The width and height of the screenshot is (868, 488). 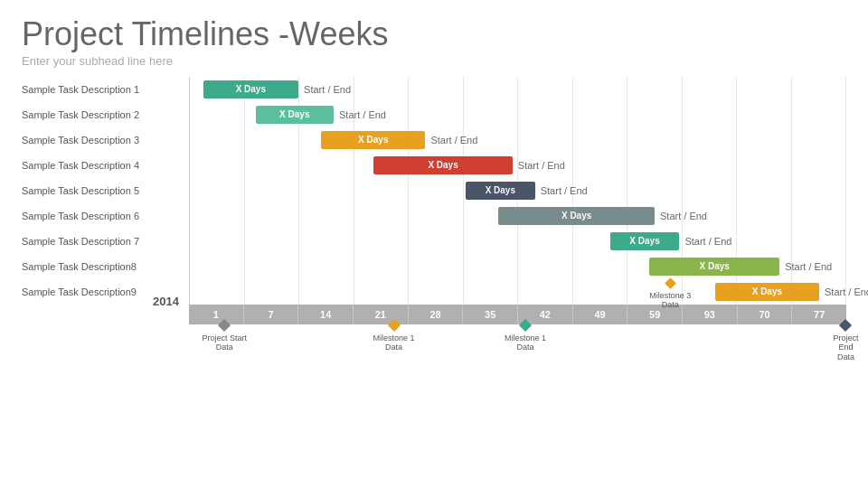 What do you see at coordinates (518, 241) in the screenshot?
I see `task-row-7: X DaysStart / End` at bounding box center [518, 241].